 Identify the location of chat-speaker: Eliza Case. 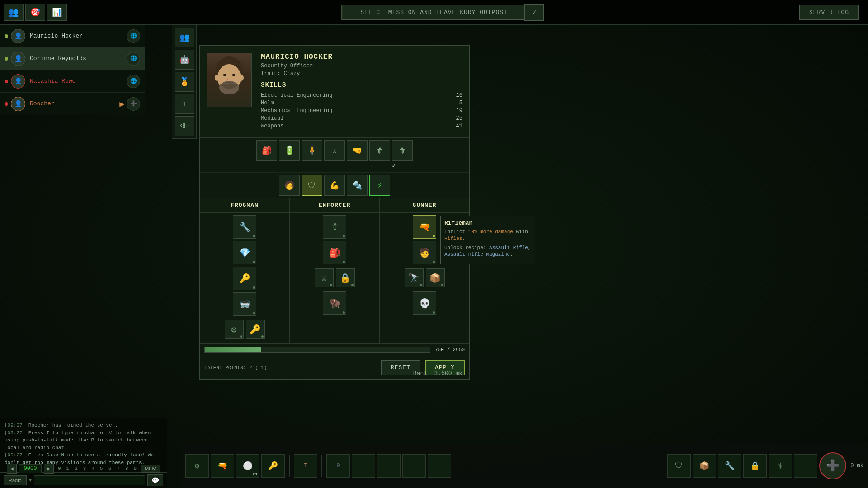
(43, 455).